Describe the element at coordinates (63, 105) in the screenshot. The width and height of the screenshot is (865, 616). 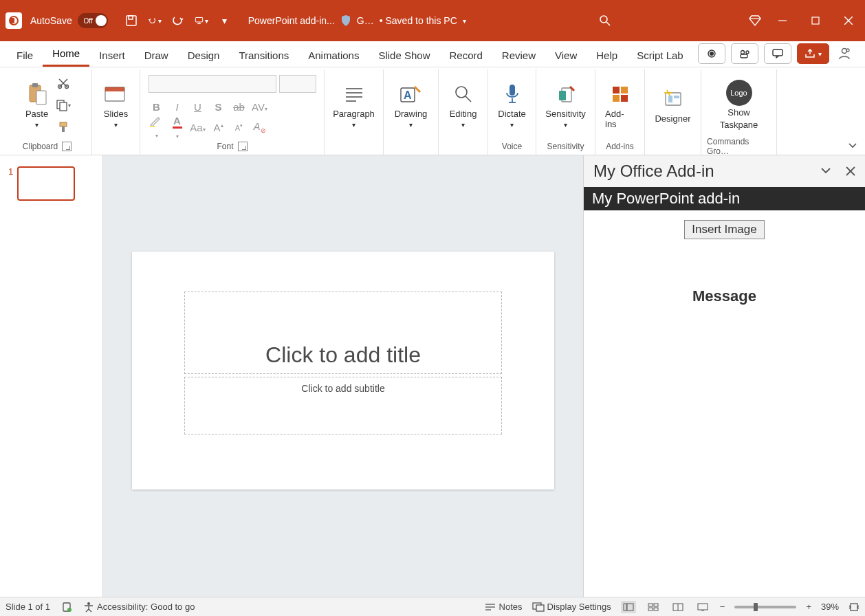
I see `copy-icon: ▾` at that location.